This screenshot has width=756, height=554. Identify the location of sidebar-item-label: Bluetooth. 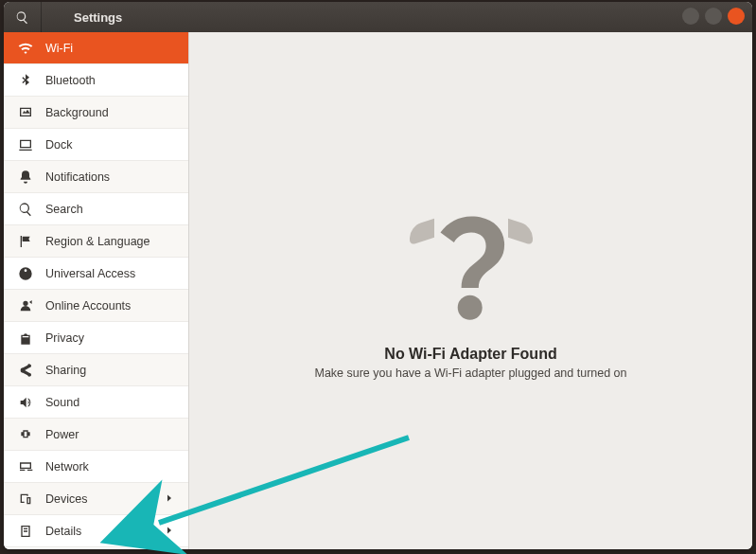
(70, 80).